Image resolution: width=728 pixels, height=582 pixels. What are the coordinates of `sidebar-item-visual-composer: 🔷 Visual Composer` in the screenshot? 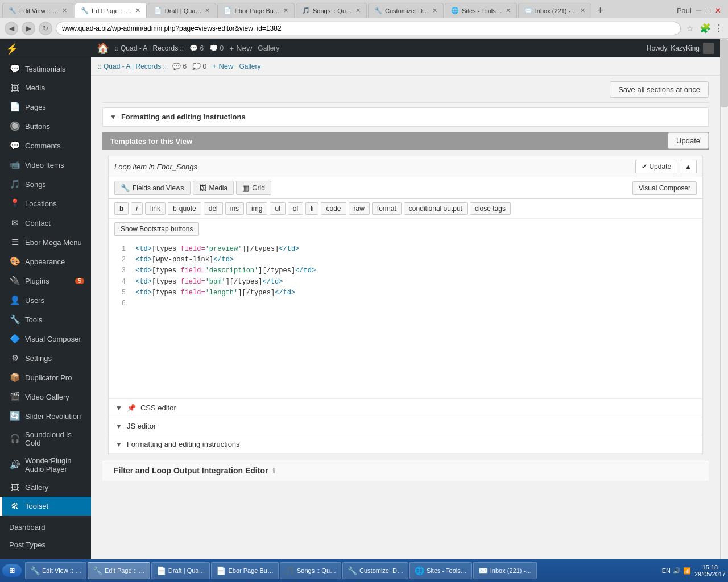 It's located at (46, 339).